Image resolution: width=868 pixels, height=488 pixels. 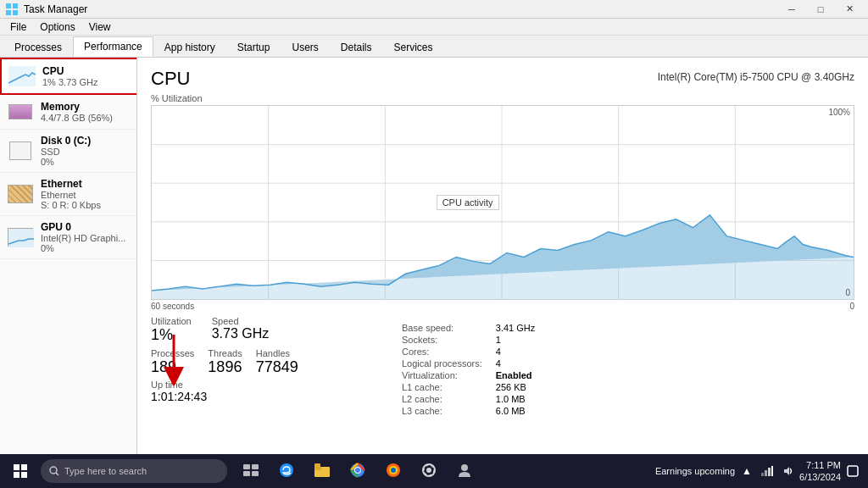 What do you see at coordinates (66, 152) in the screenshot?
I see `disk-sidebar-sub: SSD` at bounding box center [66, 152].